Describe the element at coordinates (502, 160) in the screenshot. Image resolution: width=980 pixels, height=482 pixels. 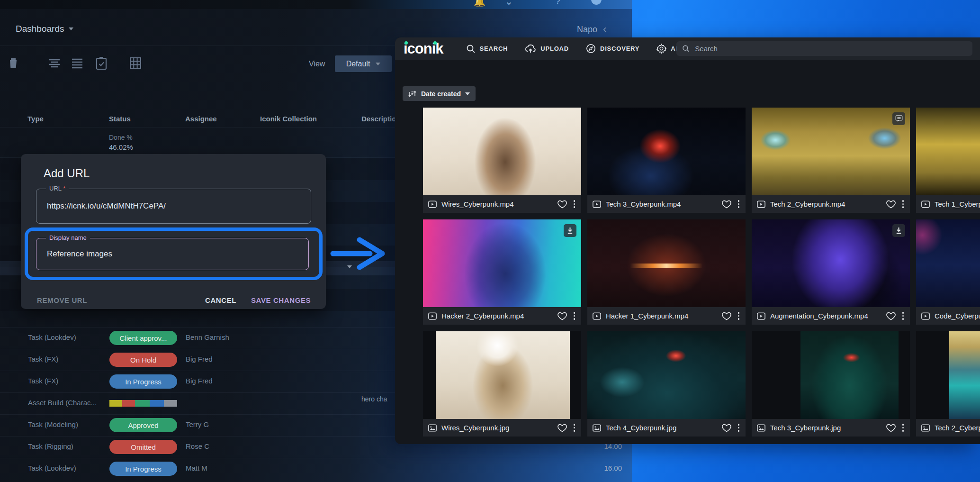
I see `asset-tile: Wires_Cyberpunk.mp4` at that location.